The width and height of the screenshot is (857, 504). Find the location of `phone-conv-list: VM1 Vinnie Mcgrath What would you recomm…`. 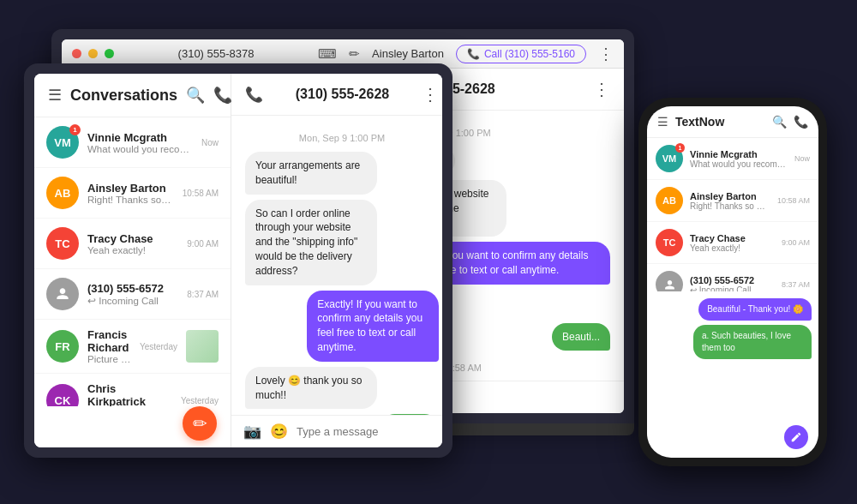

phone-conv-list: VM1 Vinnie Mcgrath What would you recomm… is located at coordinates (733, 214).